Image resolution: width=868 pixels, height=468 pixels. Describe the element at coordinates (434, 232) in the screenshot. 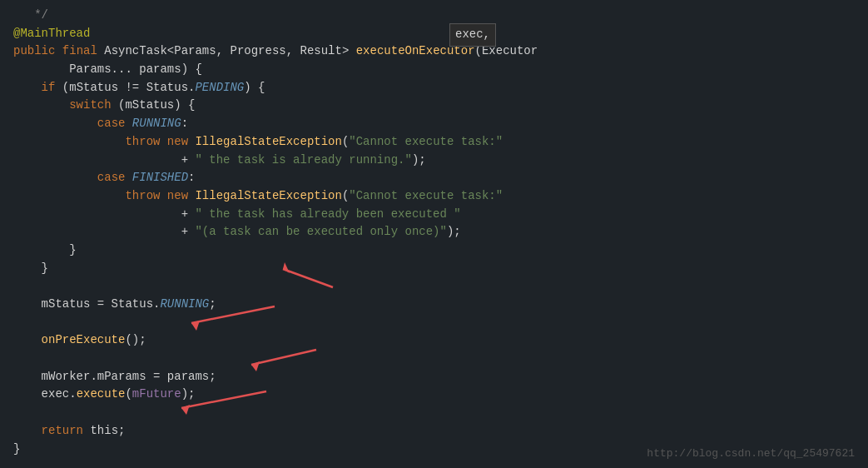

I see `code-line-13: + "(a task can be executed only once)");` at that location.